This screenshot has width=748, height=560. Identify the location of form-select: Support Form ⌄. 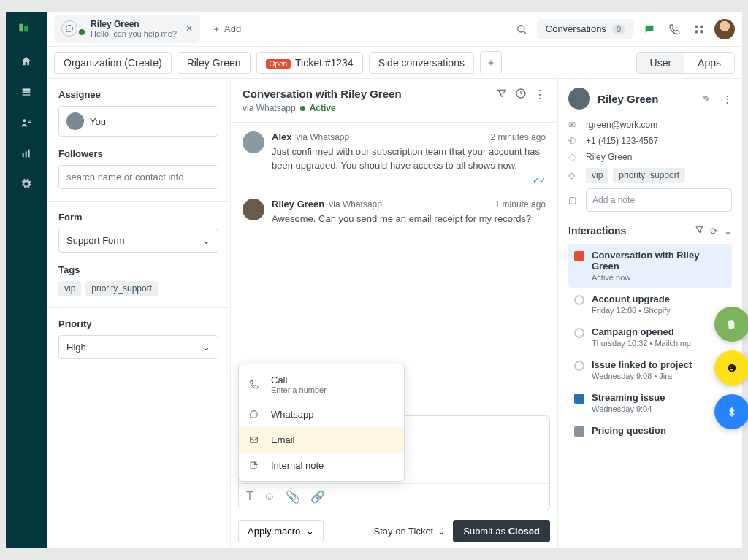
(139, 241).